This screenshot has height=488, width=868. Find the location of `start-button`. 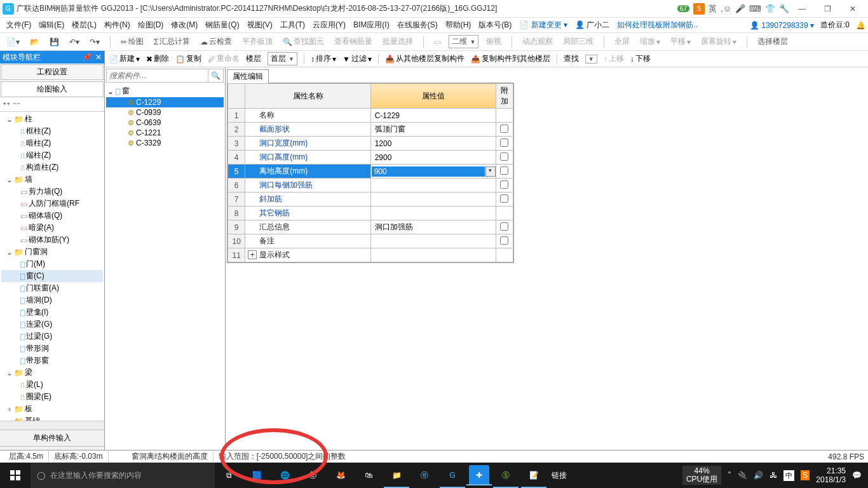

start-button is located at coordinates (15, 475).